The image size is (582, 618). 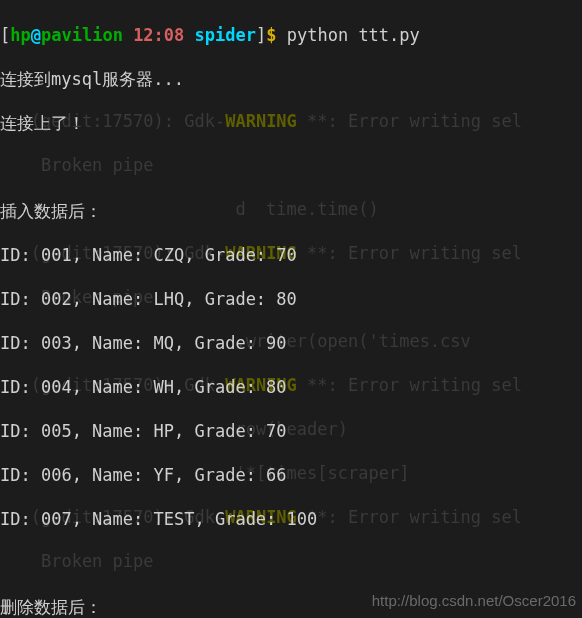 What do you see at coordinates (291, 343) in the screenshot?
I see `table-row: ID: 003, Name: MQ, Grade: 90` at bounding box center [291, 343].